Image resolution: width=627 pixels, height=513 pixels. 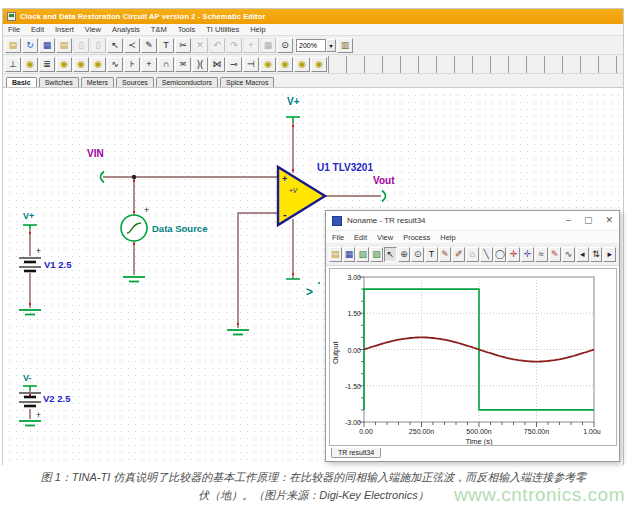 What do you see at coordinates (30, 264) in the screenshot?
I see `battery-v1` at bounding box center [30, 264].